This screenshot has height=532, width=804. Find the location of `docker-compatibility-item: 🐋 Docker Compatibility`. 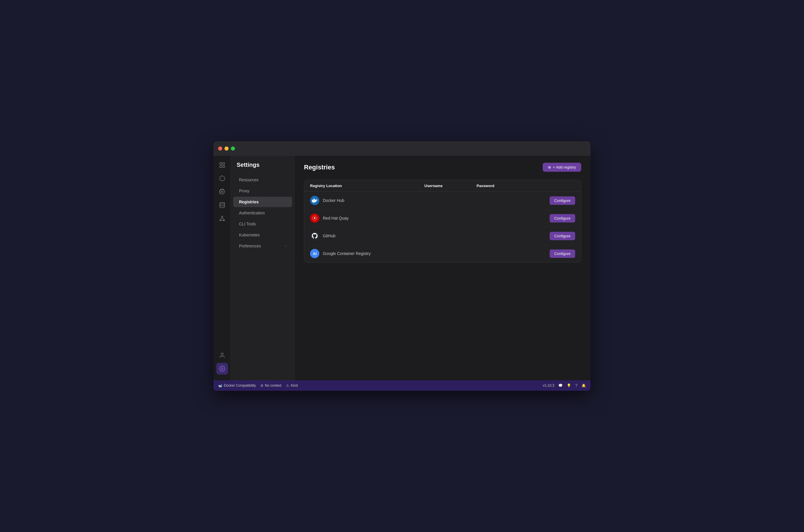

docker-compatibility-item: 🐋 Docker Compatibility is located at coordinates (237, 385).